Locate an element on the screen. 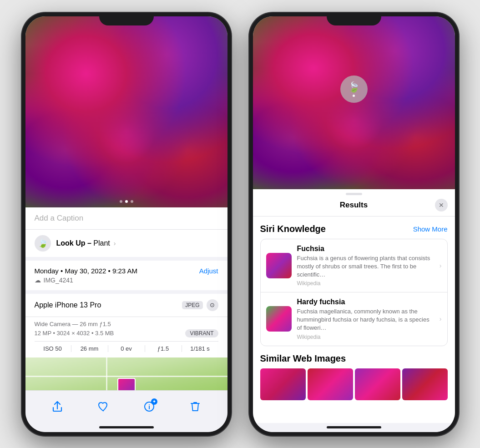  meta-filename: IMG_4241 is located at coordinates (58, 280).